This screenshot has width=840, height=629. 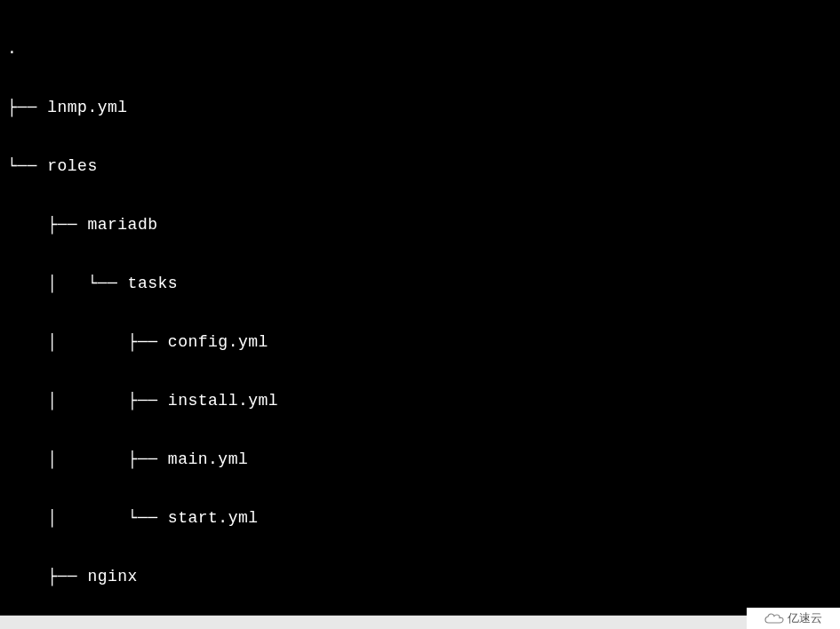 I want to click on cloud-icon, so click(x=774, y=618).